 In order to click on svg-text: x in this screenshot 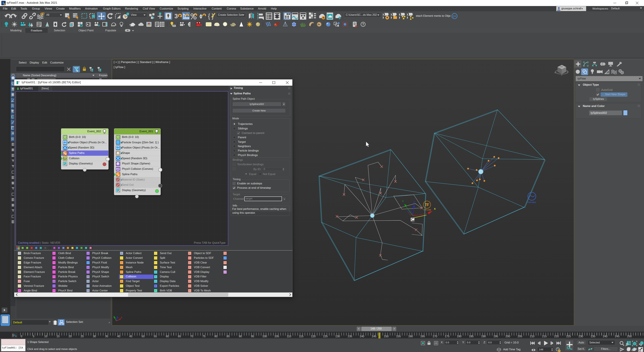, I will do `click(122, 317)`.